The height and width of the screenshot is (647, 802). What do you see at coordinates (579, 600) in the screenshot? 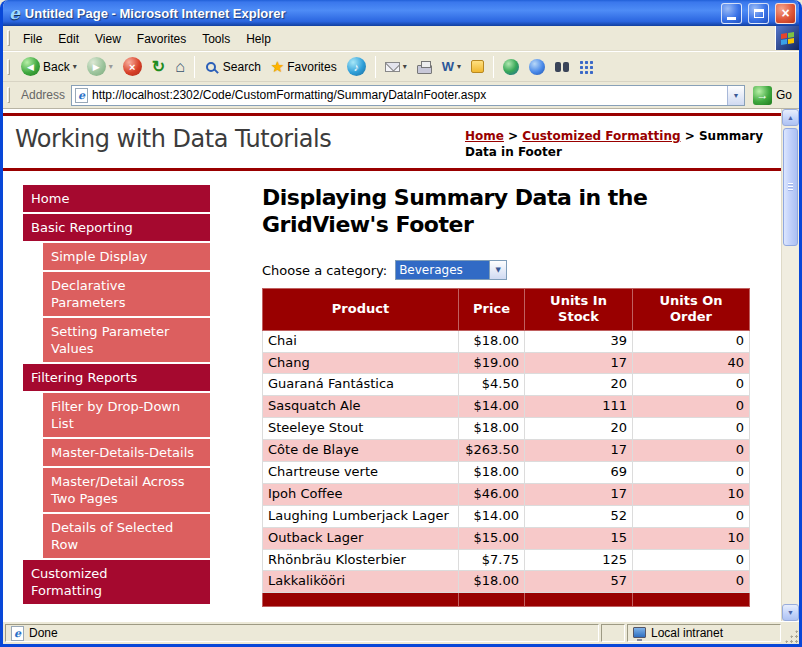
I see `footer-cell` at bounding box center [579, 600].